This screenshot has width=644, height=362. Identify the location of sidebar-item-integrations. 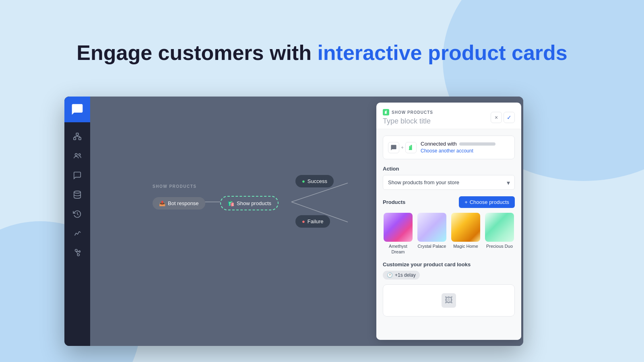
(77, 253).